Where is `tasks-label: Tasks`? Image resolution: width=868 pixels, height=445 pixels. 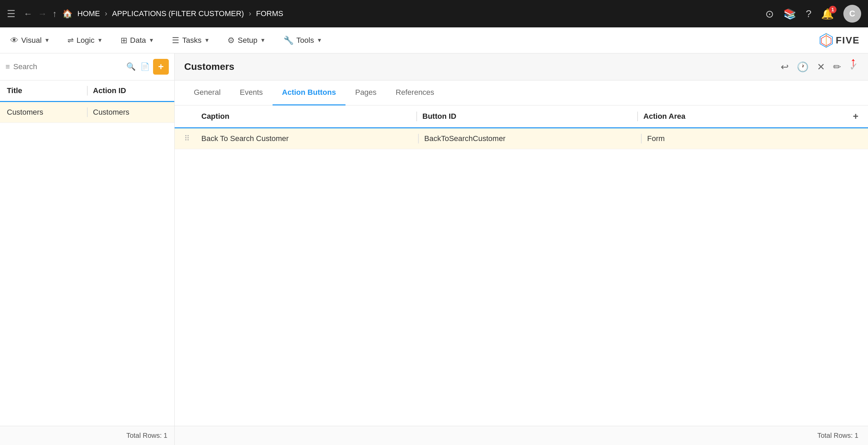
tasks-label: Tasks is located at coordinates (192, 40).